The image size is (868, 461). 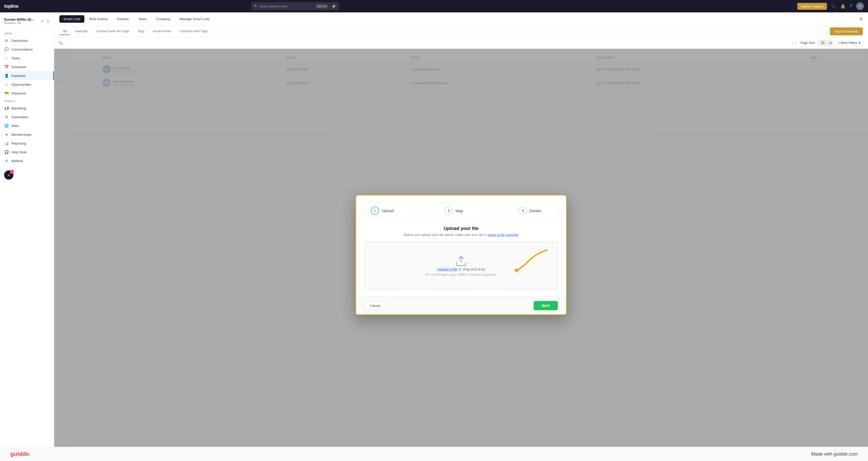 I want to click on sidebar-item-scheduler: 📅 Scheduler, so click(x=27, y=67).